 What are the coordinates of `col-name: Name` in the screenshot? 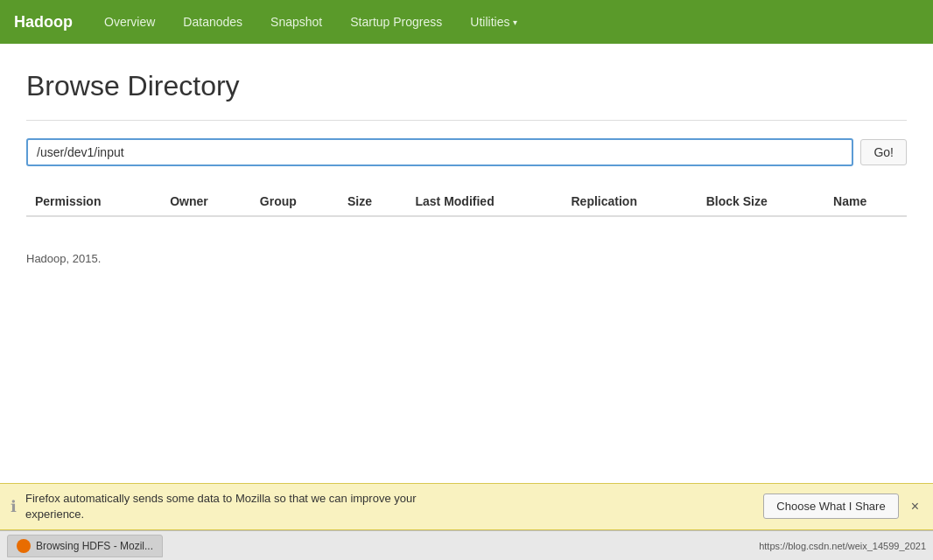 It's located at (866, 201).